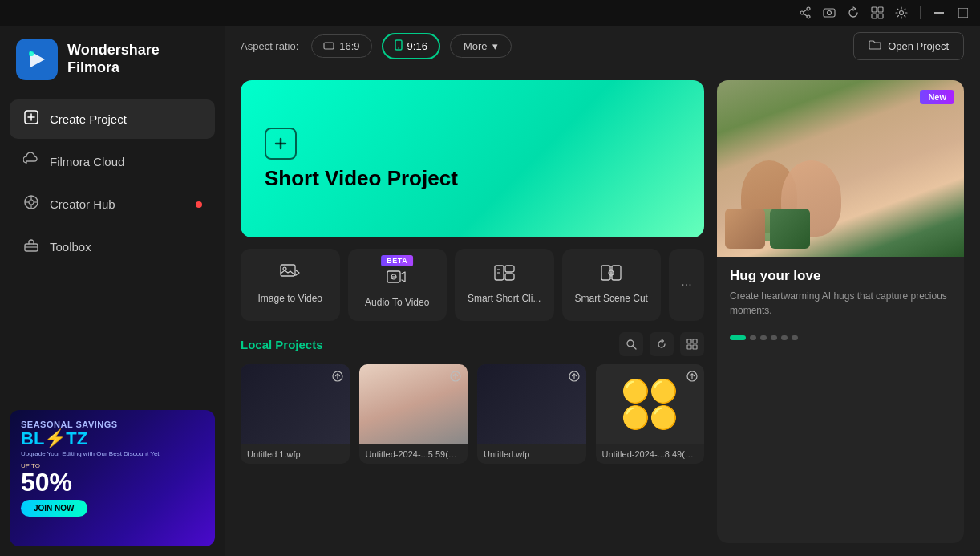 The height and width of the screenshot is (556, 980). I want to click on open-project-label: Open Project, so click(918, 47).